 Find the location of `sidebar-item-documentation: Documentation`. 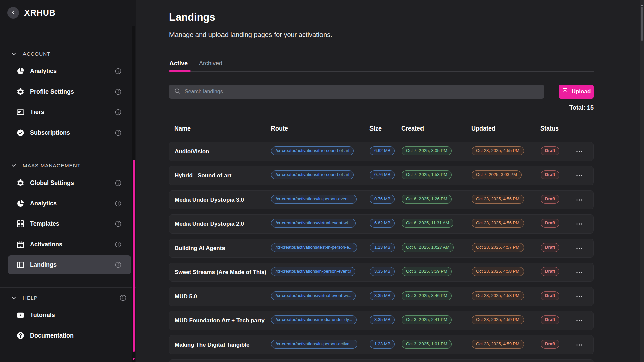

sidebar-item-documentation: Documentation is located at coordinates (69, 335).